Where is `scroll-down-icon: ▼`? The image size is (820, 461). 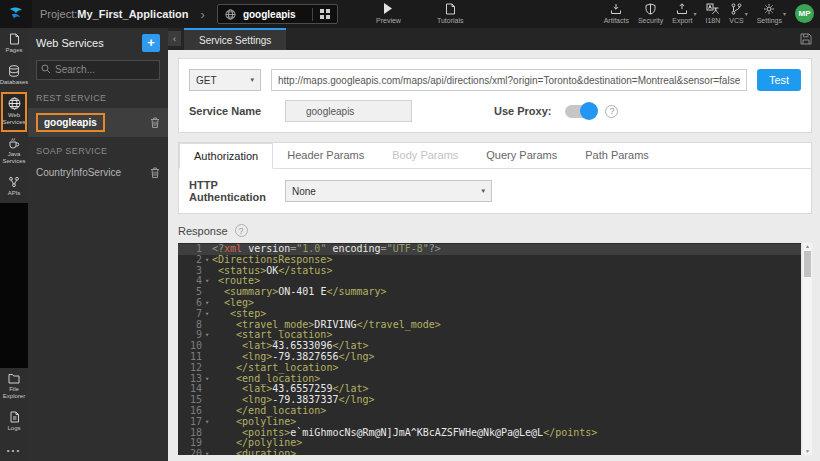
scroll-down-icon: ▼ is located at coordinates (808, 452).